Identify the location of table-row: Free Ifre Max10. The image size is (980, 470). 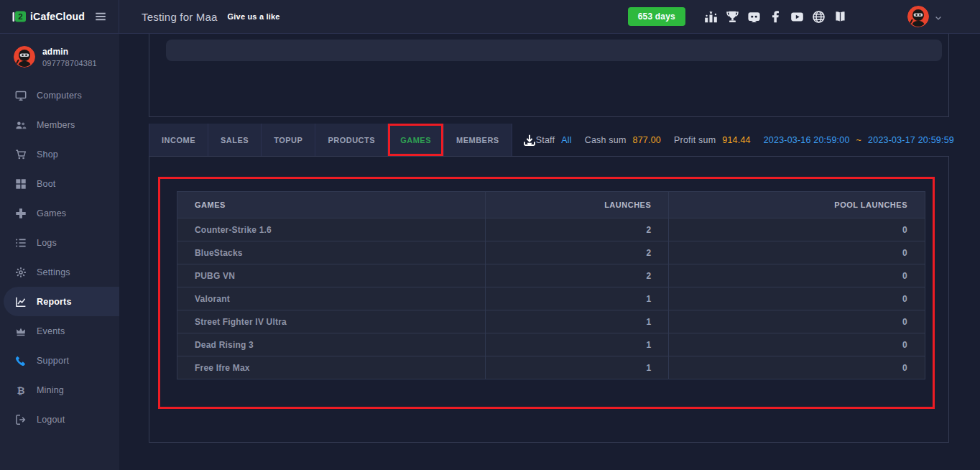
(551, 367).